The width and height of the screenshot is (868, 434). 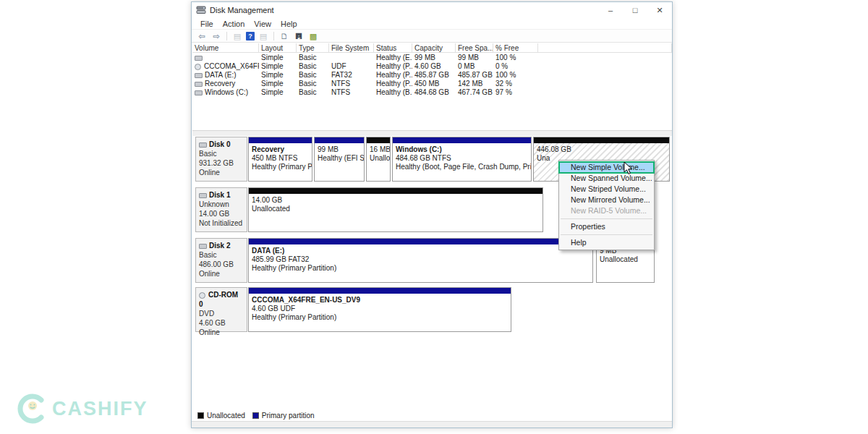 What do you see at coordinates (226, 93) in the screenshot?
I see `volume-name: Windows (C:)` at bounding box center [226, 93].